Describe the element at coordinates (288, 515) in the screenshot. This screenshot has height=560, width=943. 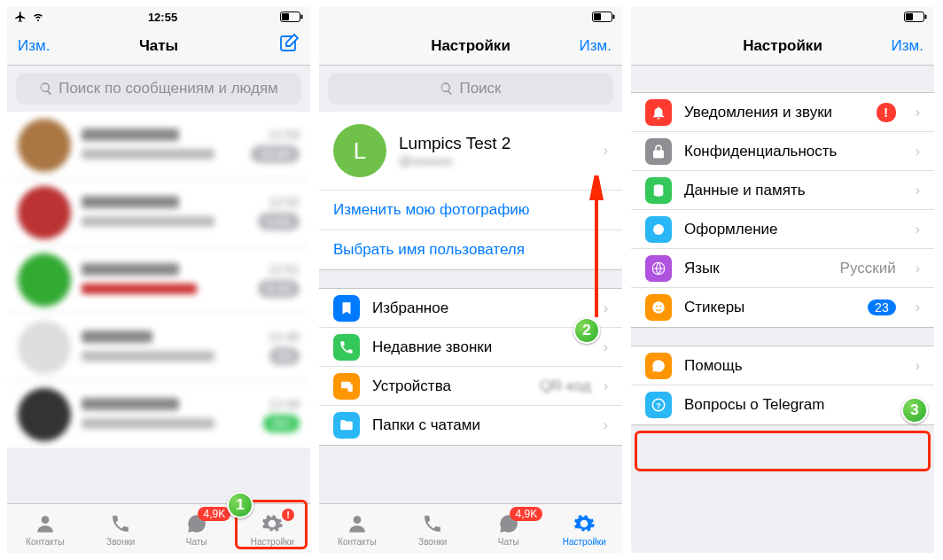
I see `settings-badge: !` at that location.